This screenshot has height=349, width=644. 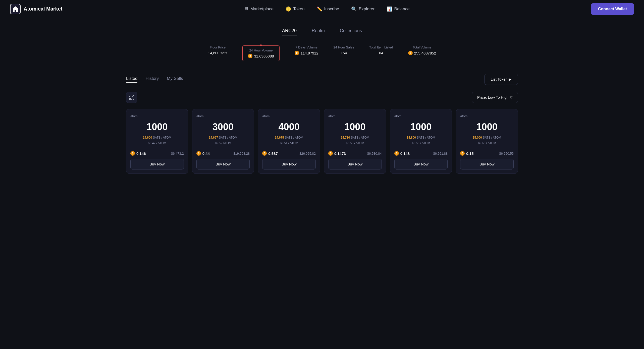 What do you see at coordinates (355, 164) in the screenshot?
I see `card-3-buy-button: Buy Now` at bounding box center [355, 164].